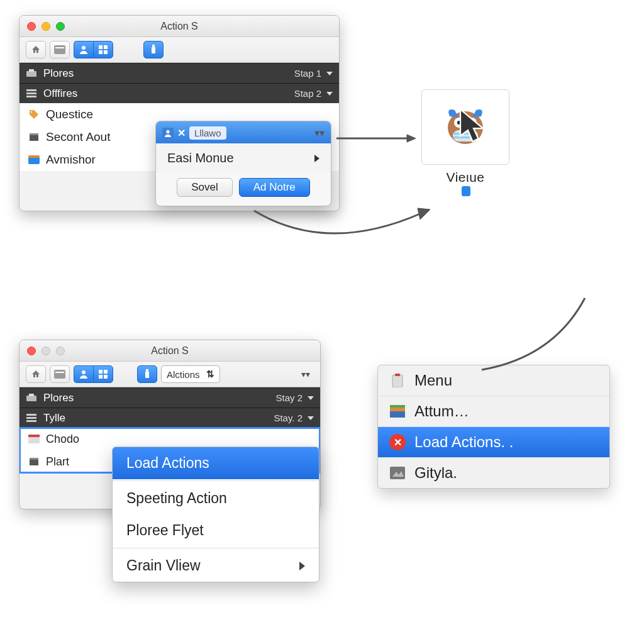  What do you see at coordinates (494, 473) in the screenshot?
I see `context-list-item: Gityla.` at bounding box center [494, 473].